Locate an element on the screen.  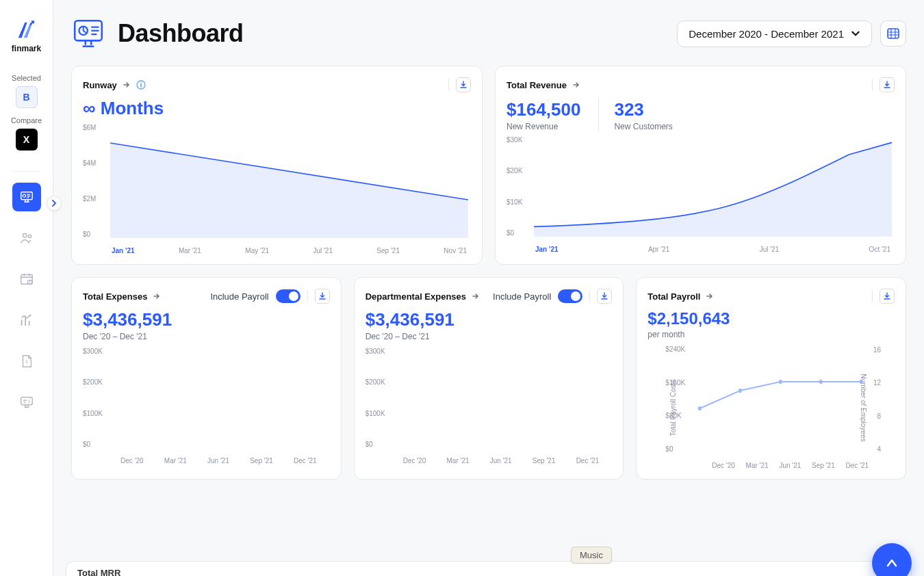
date-range-button: December 2020 - December 2021 is located at coordinates (775, 34).